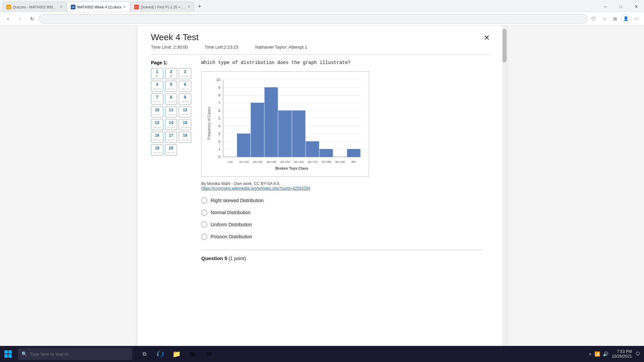  I want to click on nav-item-11: 11— —, so click(171, 112).